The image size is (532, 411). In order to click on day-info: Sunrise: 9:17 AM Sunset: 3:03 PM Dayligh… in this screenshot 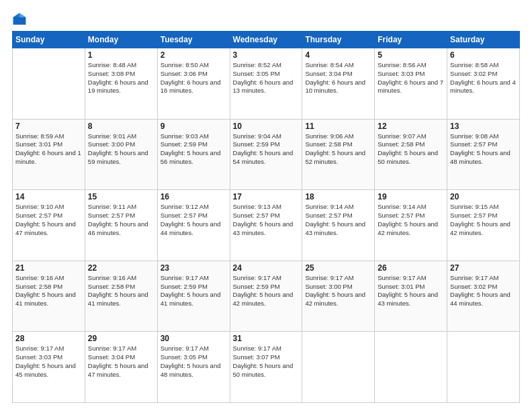, I will do `click(48, 361)`.